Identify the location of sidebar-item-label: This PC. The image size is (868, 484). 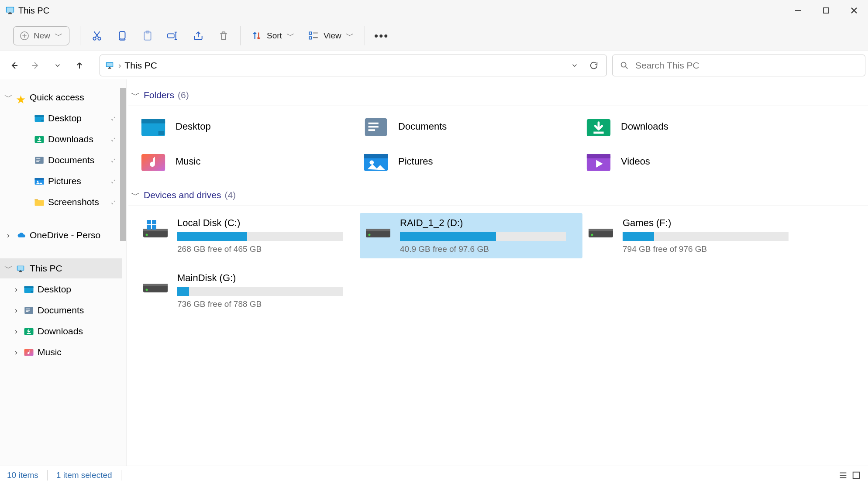
(46, 268).